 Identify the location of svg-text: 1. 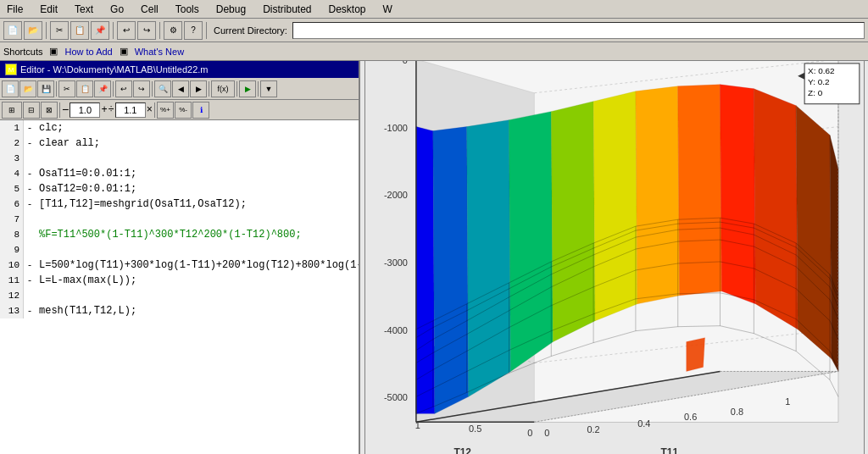
(787, 401).